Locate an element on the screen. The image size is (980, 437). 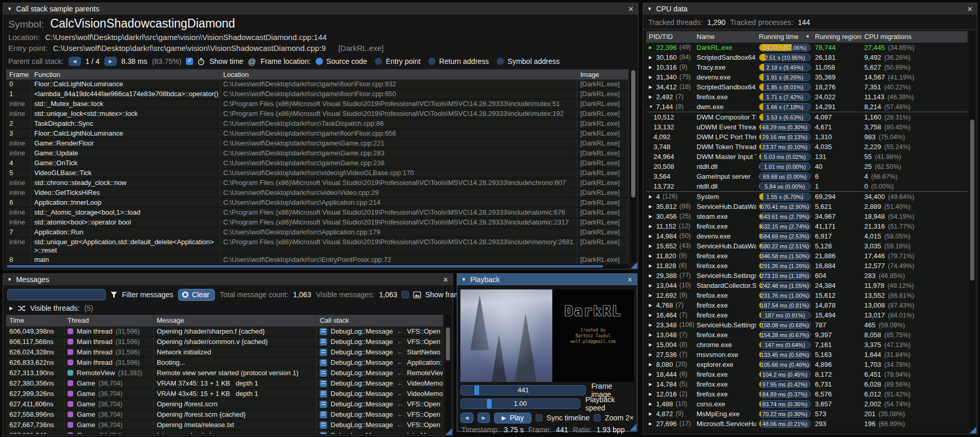
table-row: ▶13,044(10)StandardCollector.Service242.… is located at coordinates (807, 286).